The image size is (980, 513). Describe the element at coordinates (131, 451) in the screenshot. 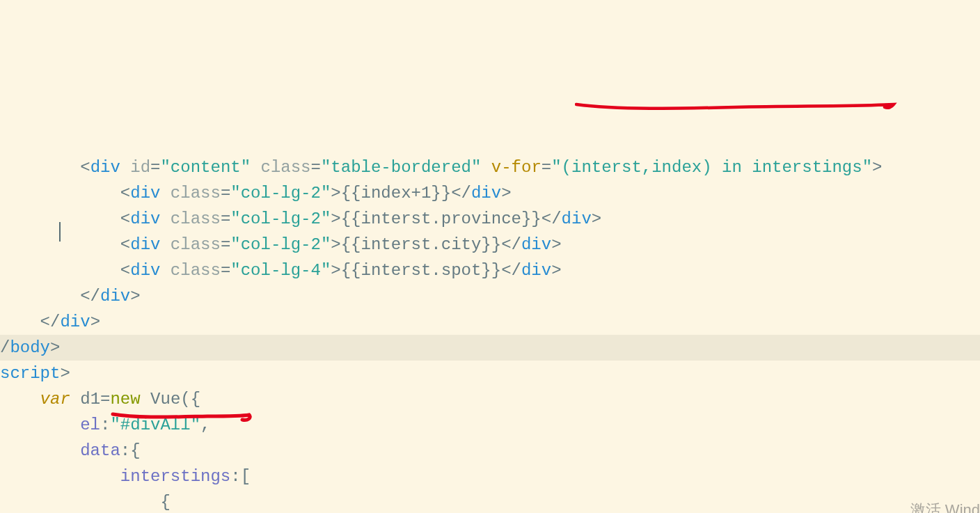

I see `code-token: :{` at that location.